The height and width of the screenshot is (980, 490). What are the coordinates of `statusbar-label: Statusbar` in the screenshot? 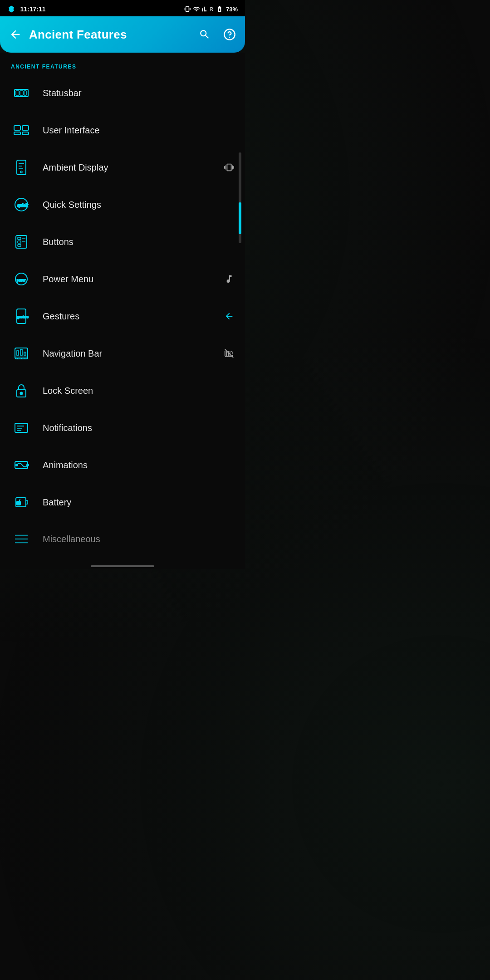 It's located at (138, 93).